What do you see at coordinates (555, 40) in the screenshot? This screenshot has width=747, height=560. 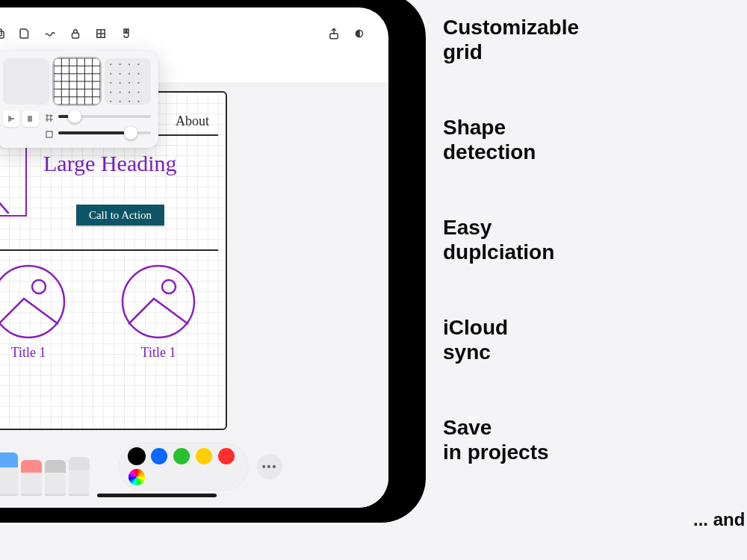 I see `feature-item: Customizable grid` at bounding box center [555, 40].